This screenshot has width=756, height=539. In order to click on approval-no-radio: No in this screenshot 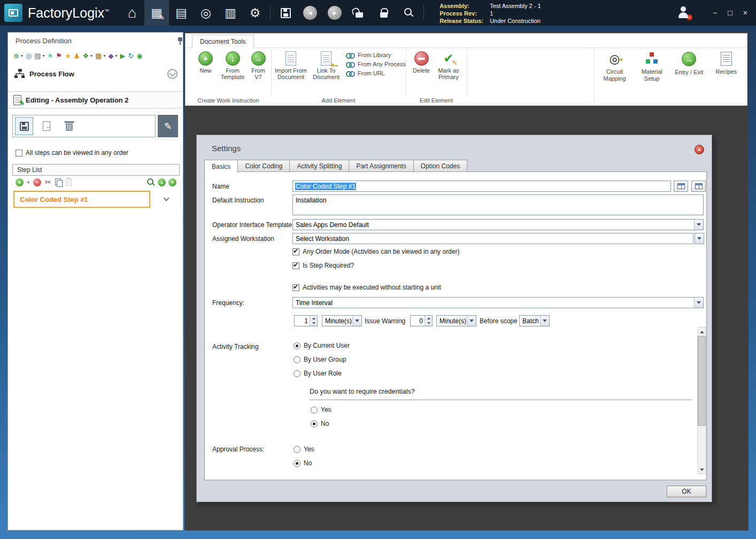, I will do `click(303, 463)`.